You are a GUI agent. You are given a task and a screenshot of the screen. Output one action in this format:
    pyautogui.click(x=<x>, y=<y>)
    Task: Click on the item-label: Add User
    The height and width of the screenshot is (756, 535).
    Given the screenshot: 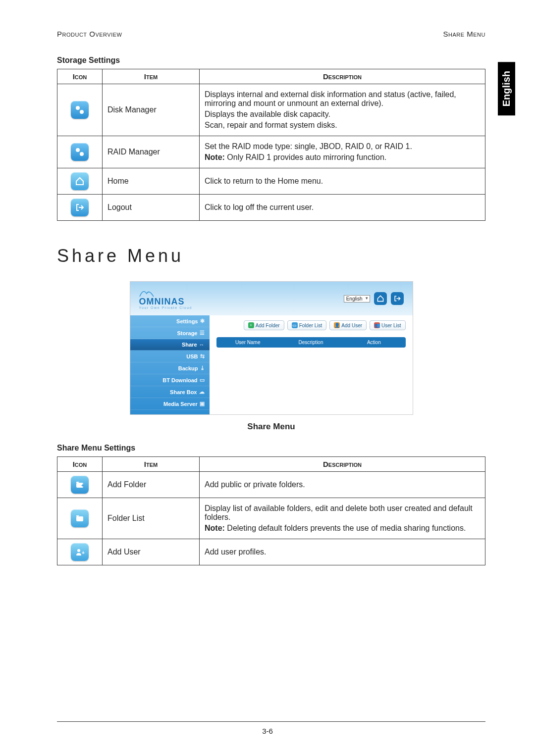 What is the action you would take?
    pyautogui.click(x=151, y=553)
    